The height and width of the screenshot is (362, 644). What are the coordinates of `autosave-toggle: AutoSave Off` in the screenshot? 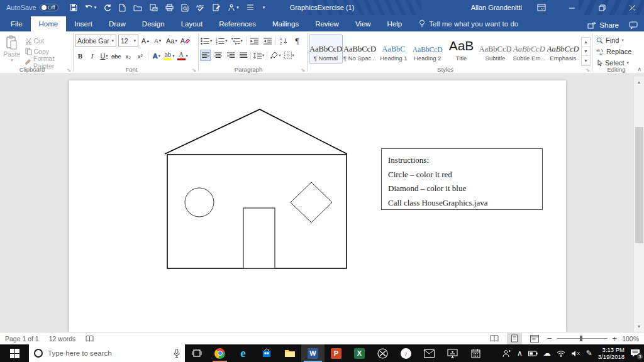 It's located at (33, 8).